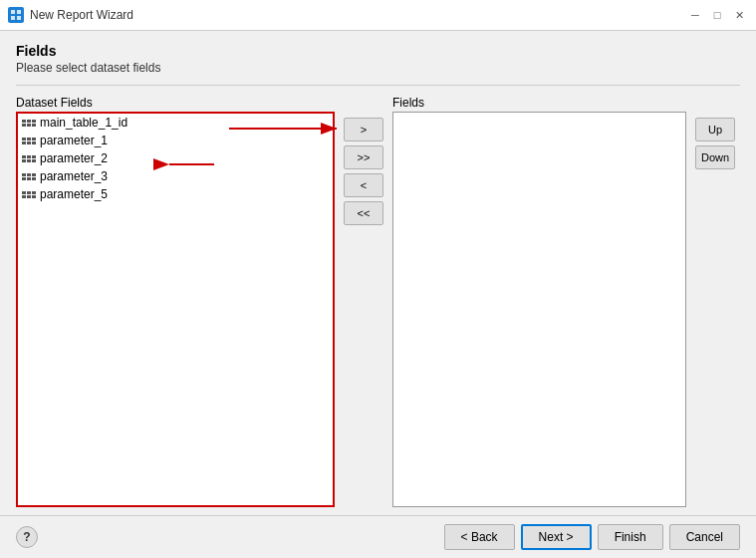 This screenshot has width=756, height=558. Describe the element at coordinates (739, 15) in the screenshot. I see `close-button: ✕` at that location.